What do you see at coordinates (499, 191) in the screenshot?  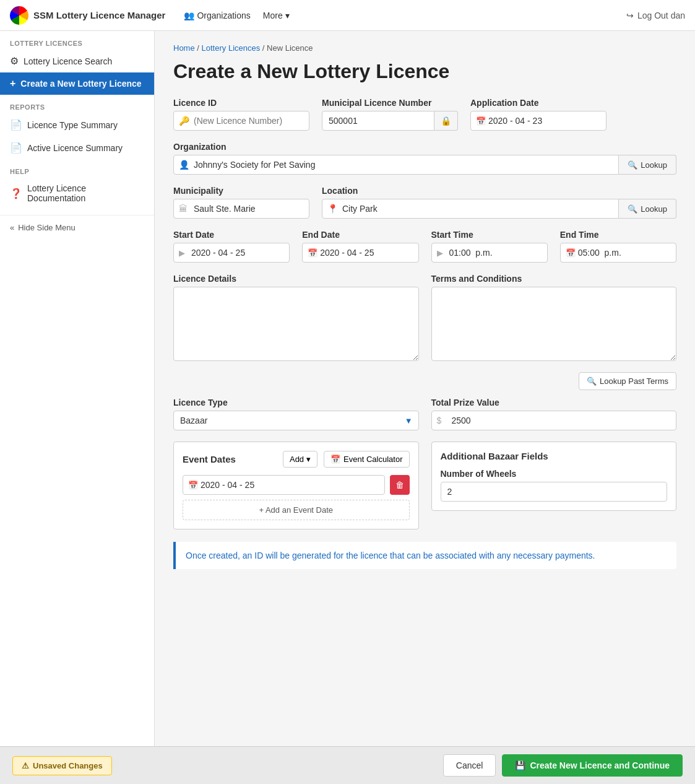 I see `location-label: Location` at bounding box center [499, 191].